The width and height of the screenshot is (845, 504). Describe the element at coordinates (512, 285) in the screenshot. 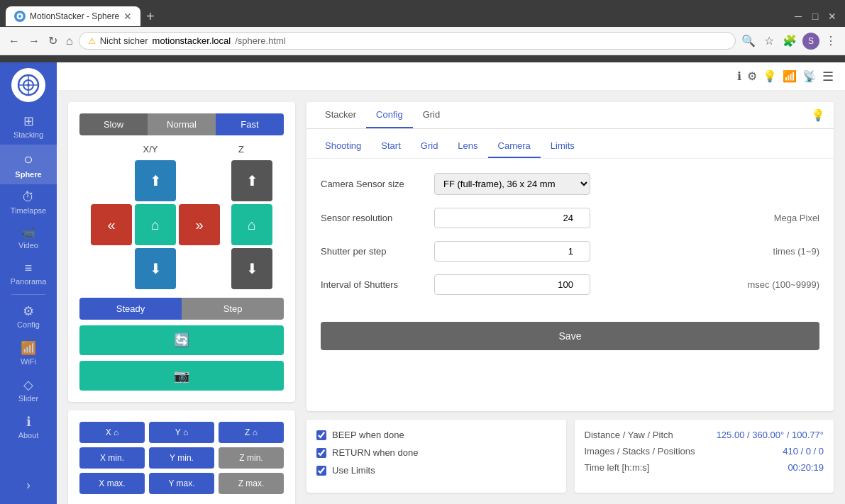

I see `interval-input` at that location.